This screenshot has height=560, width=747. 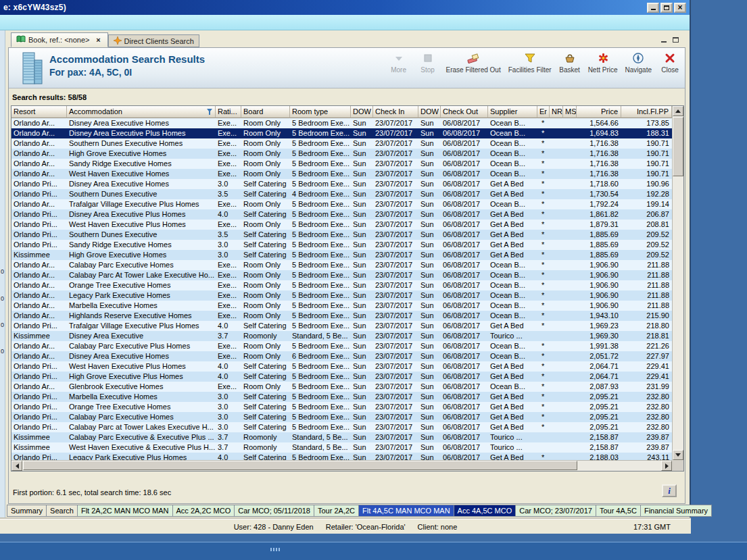 What do you see at coordinates (342, 407) in the screenshot?
I see `table-row: Orlando Pri...Orange Tree Executive Home…` at bounding box center [342, 407].